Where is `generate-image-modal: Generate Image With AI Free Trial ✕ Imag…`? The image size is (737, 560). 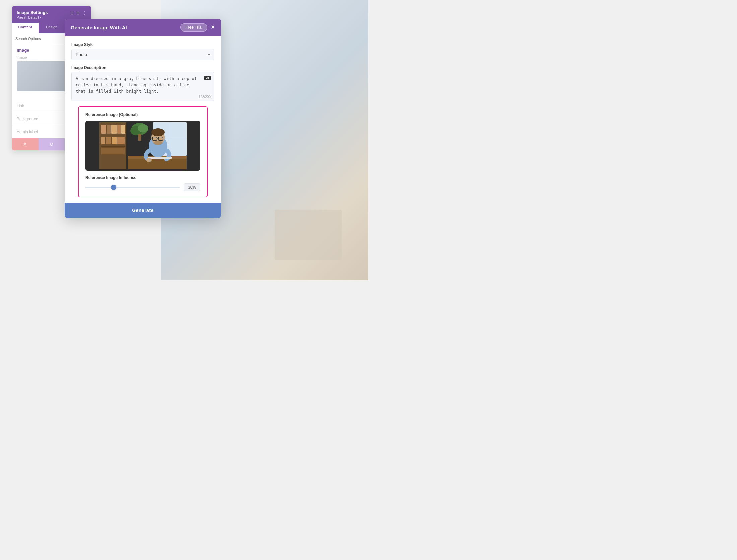 generate-image-modal: Generate Image With AI Free Trial ✕ Imag… is located at coordinates (143, 119).